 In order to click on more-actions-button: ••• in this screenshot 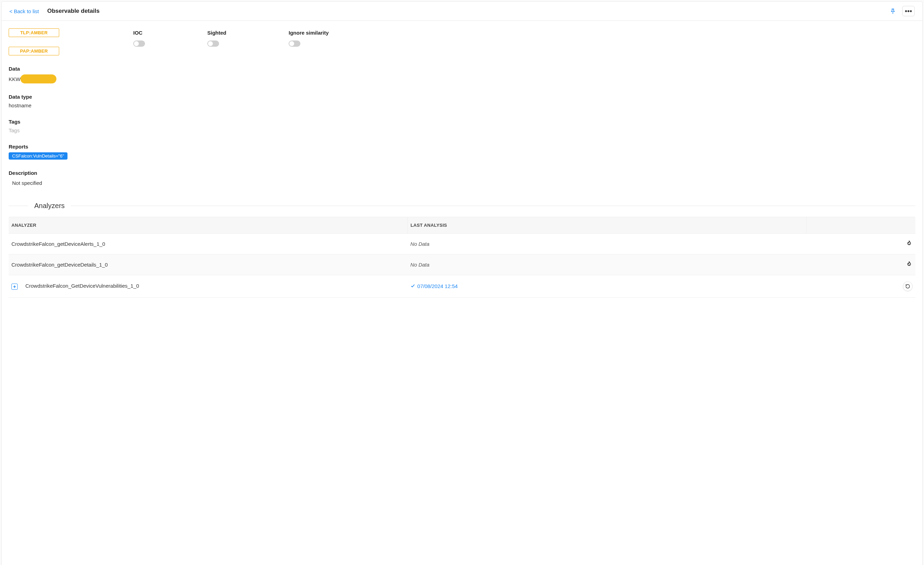, I will do `click(908, 11)`.